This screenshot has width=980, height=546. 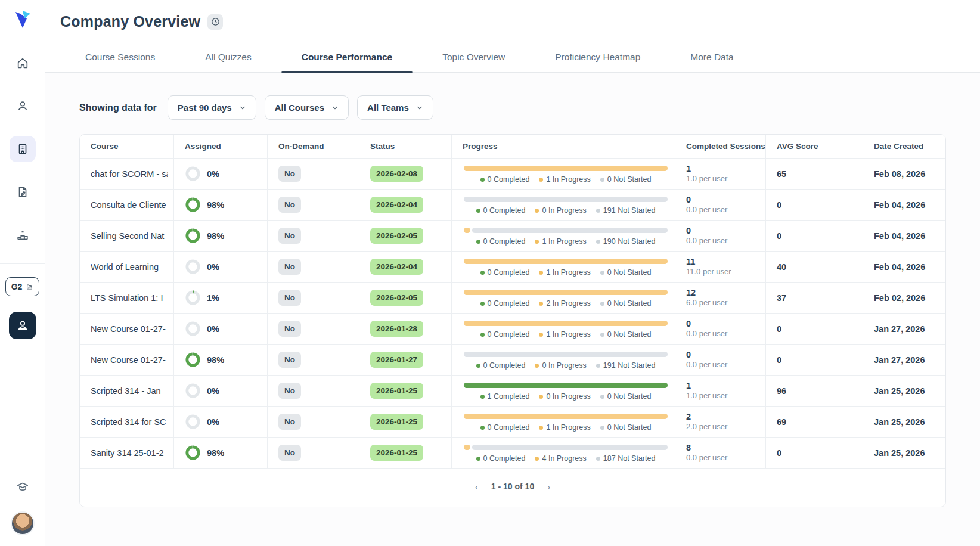 What do you see at coordinates (221, 147) in the screenshot?
I see `column-header-assigned: Assigned` at bounding box center [221, 147].